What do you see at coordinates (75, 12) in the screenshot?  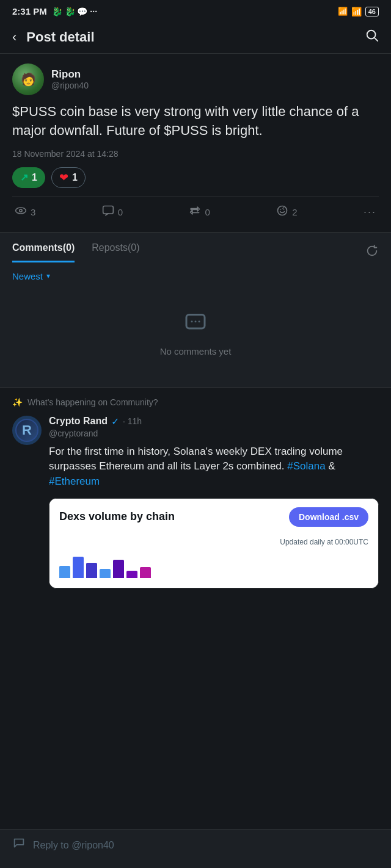 I see `status-icons: 🐉 🐉 💬 ···` at bounding box center [75, 12].